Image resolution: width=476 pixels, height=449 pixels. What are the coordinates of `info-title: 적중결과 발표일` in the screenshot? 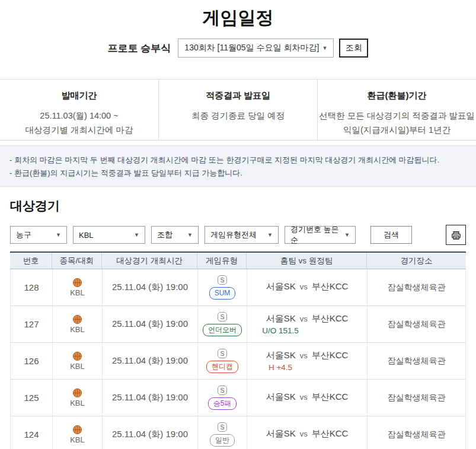 It's located at (238, 96).